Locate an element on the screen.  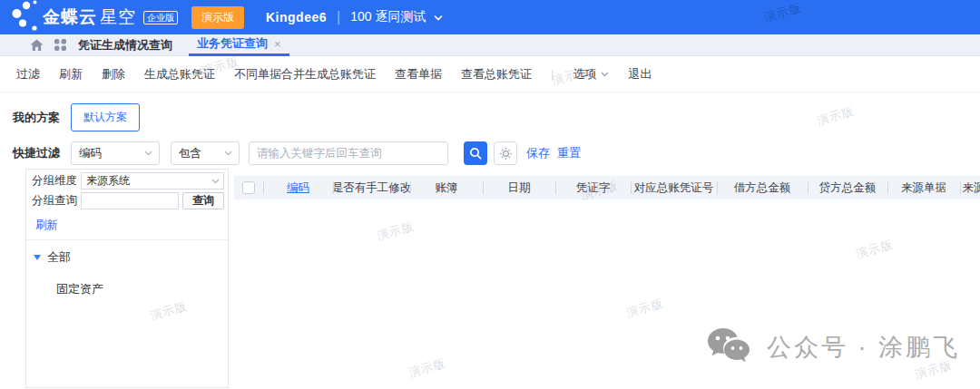
tree-node-all: 全部 is located at coordinates (131, 258).